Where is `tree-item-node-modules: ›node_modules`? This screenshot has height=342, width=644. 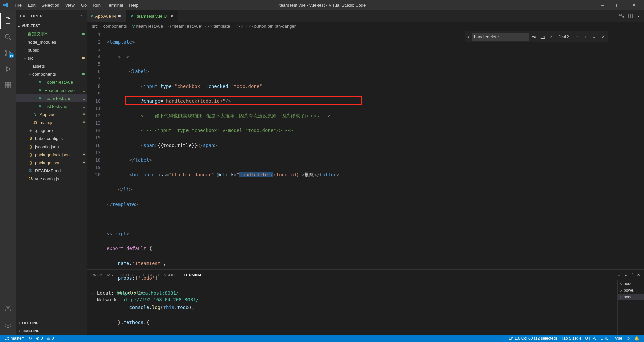
tree-item-node-modules: ›node_modules is located at coordinates (51, 42).